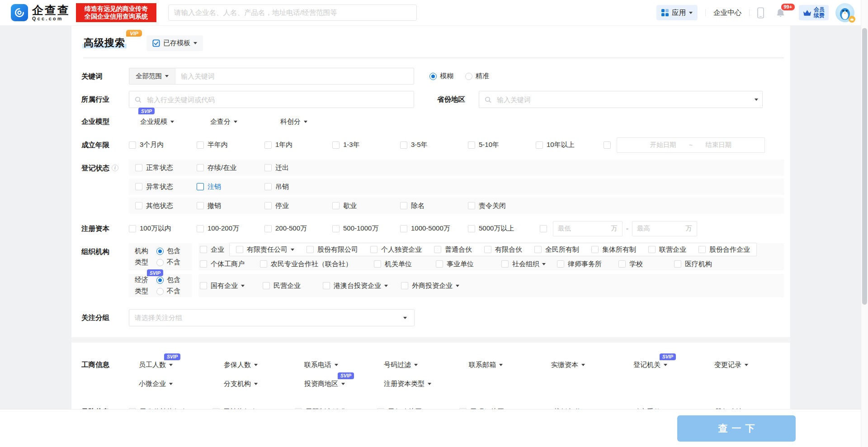 This screenshot has width=868, height=447. What do you see at coordinates (621, 99) in the screenshot?
I see `region-select` at bounding box center [621, 99].